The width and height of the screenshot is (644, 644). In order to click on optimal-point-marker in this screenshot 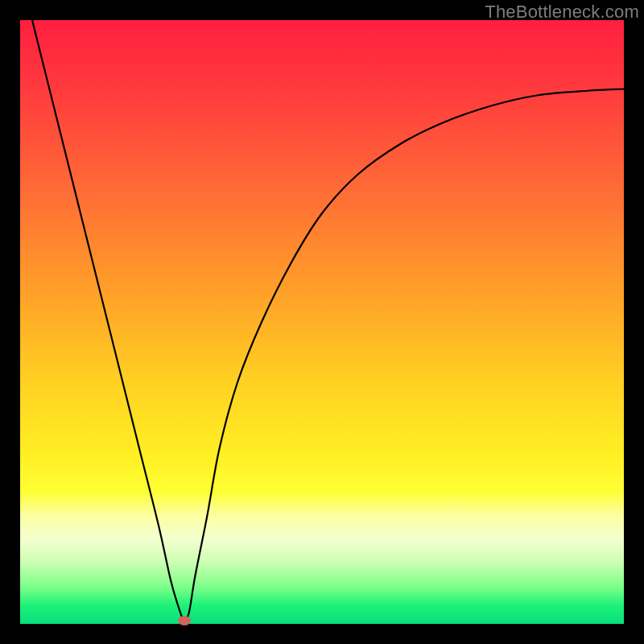, I will do `click(184, 621)`.